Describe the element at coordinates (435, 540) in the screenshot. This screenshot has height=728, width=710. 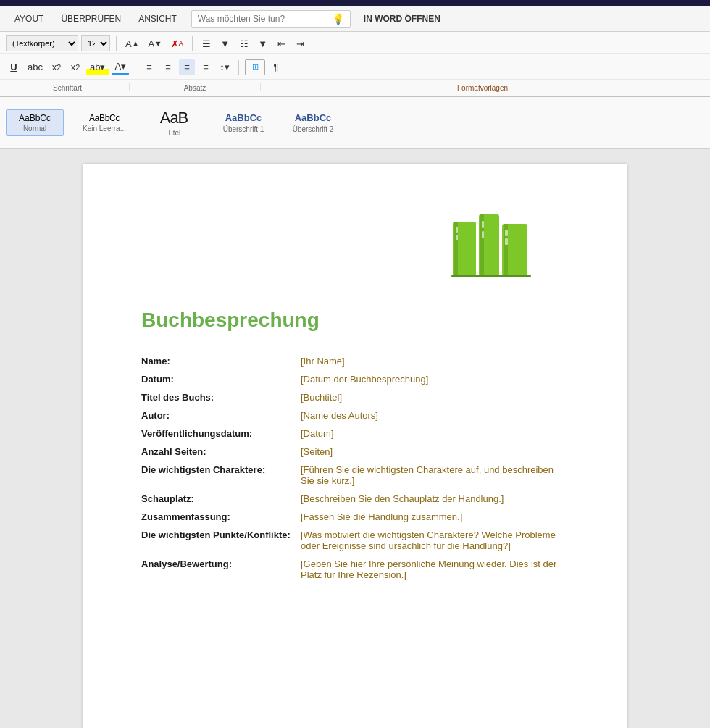
I see `field-value: [Was motiviert die wichtigsten Charakter…` at that location.